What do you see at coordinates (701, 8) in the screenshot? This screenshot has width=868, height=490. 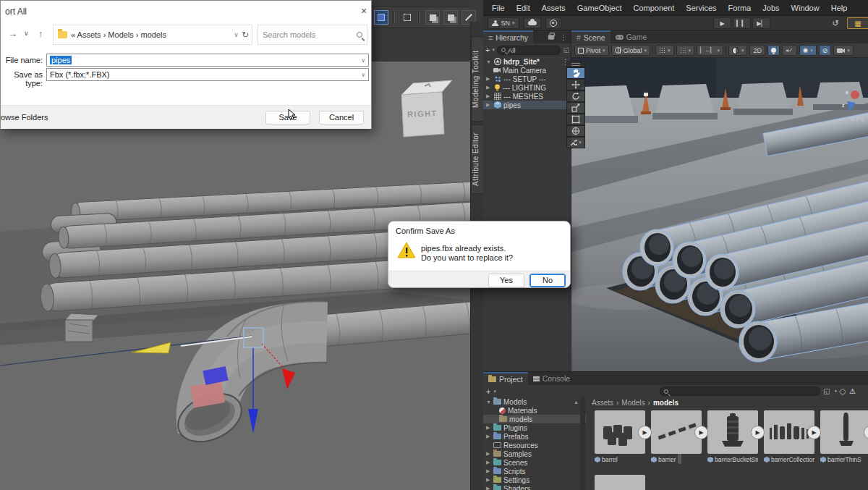 I see `menu-services: Services` at bounding box center [701, 8].